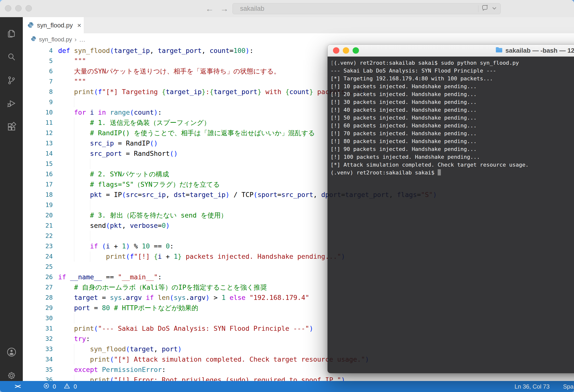 The height and width of the screenshot is (392, 574). I want to click on command-center: sakailab, so click(367, 9).